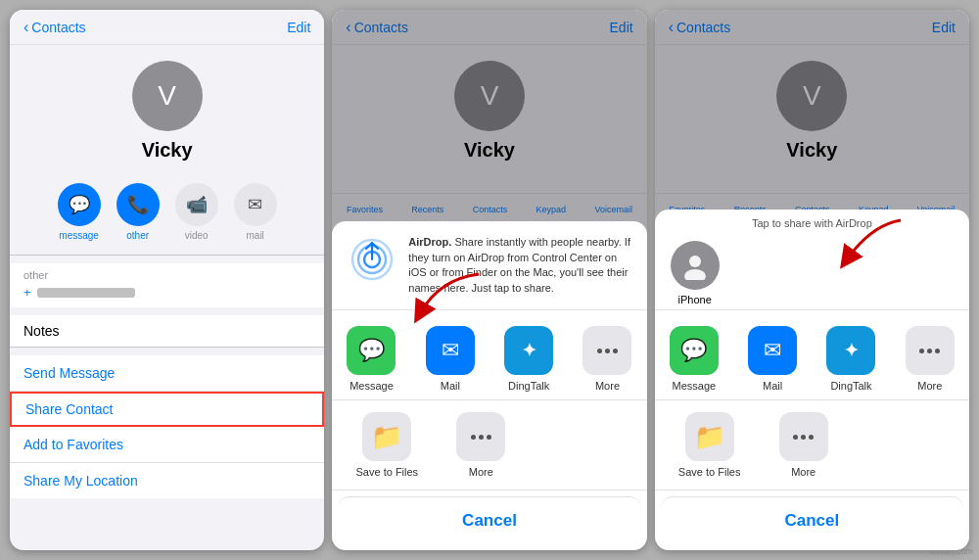 The width and height of the screenshot is (979, 560). What do you see at coordinates (519, 265) in the screenshot?
I see `airdrop-description: AirDrop. Share instantly with people nea…` at bounding box center [519, 265].